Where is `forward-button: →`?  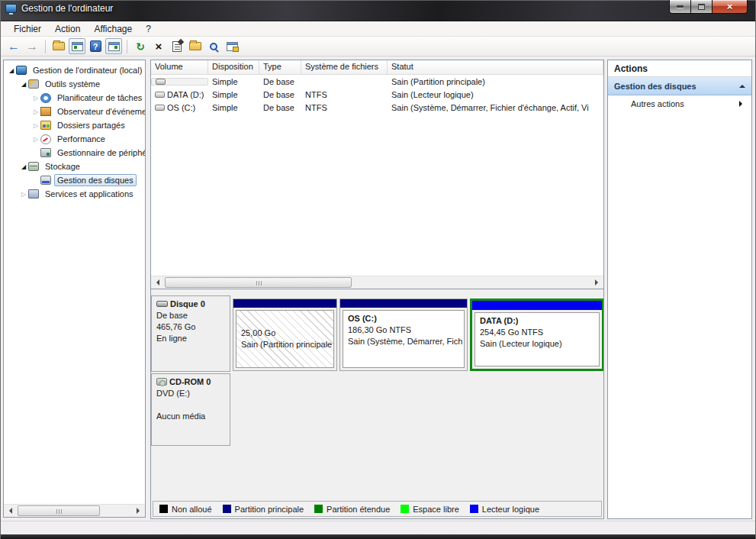 forward-button: → is located at coordinates (32, 46).